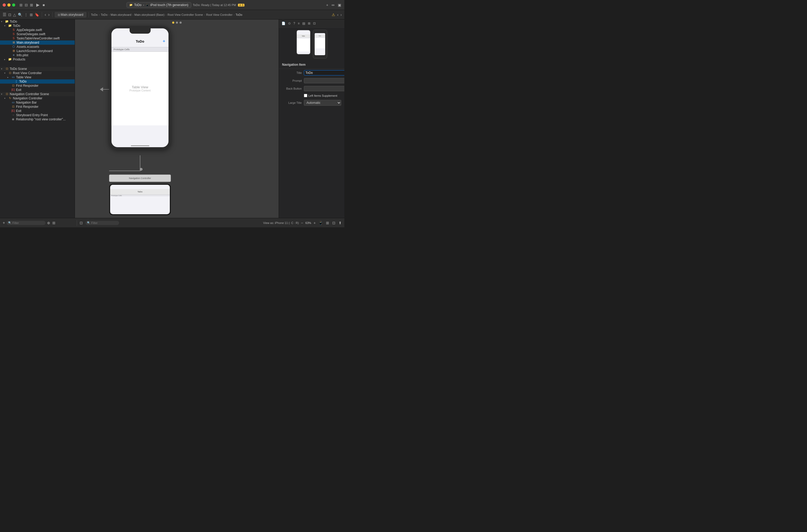 This screenshot has height=532, width=807. I want to click on prompt-input, so click(324, 81).